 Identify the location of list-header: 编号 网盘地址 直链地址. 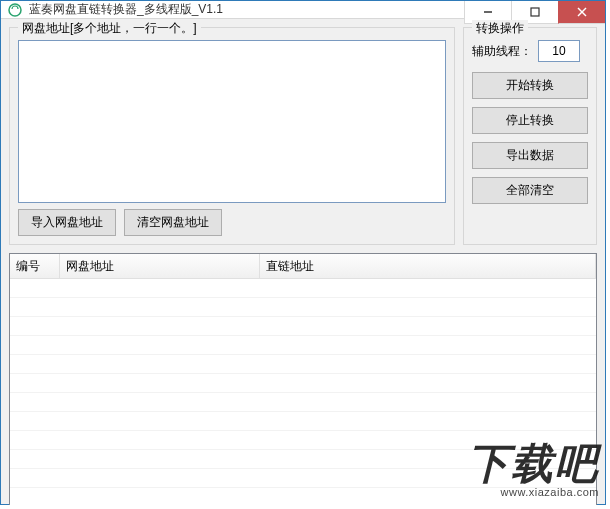
(303, 266).